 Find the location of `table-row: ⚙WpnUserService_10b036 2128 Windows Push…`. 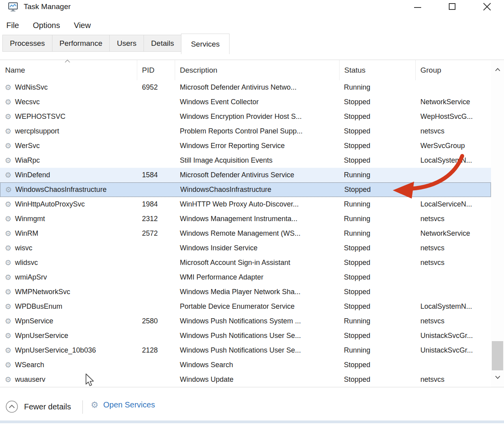

table-row: ⚙WpnUserService_10b036 2128 Windows Push… is located at coordinates (245, 351).